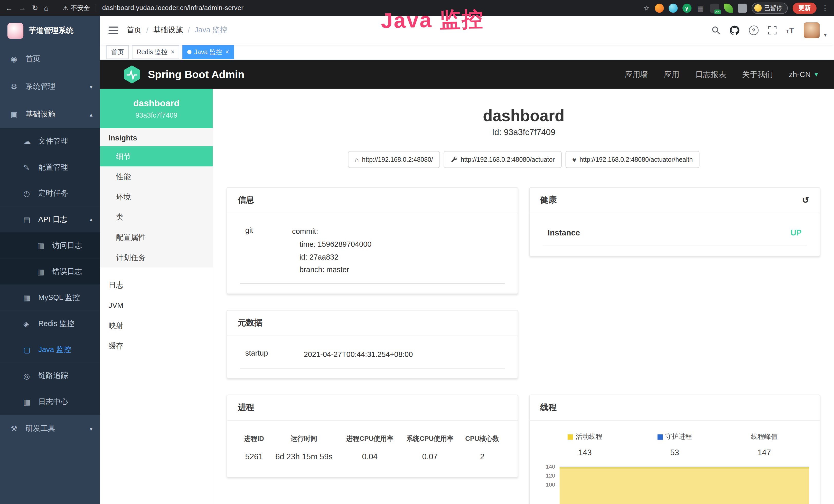 Image resolution: width=834 pixels, height=504 pixels. Describe the element at coordinates (524, 132) in the screenshot. I see `instance-id-line: Id: 93a3fc7f7409` at that location.